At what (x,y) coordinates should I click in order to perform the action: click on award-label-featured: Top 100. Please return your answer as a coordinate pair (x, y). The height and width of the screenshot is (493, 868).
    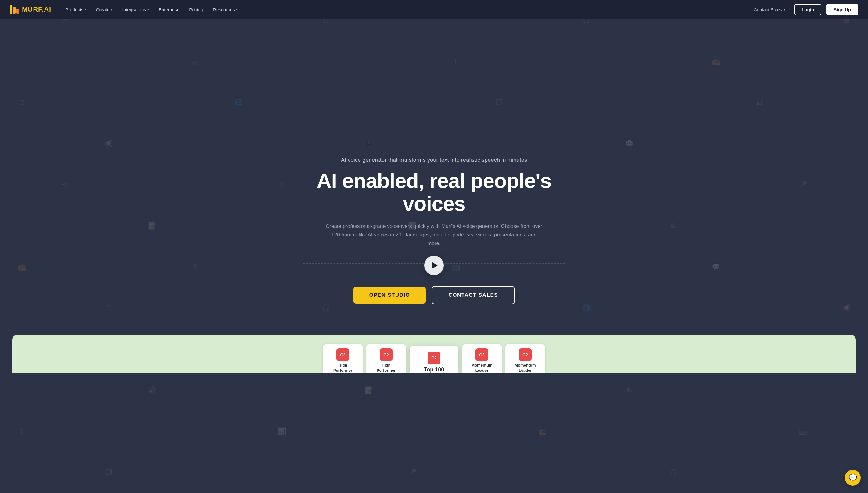
    Looking at the image, I should click on (434, 370).